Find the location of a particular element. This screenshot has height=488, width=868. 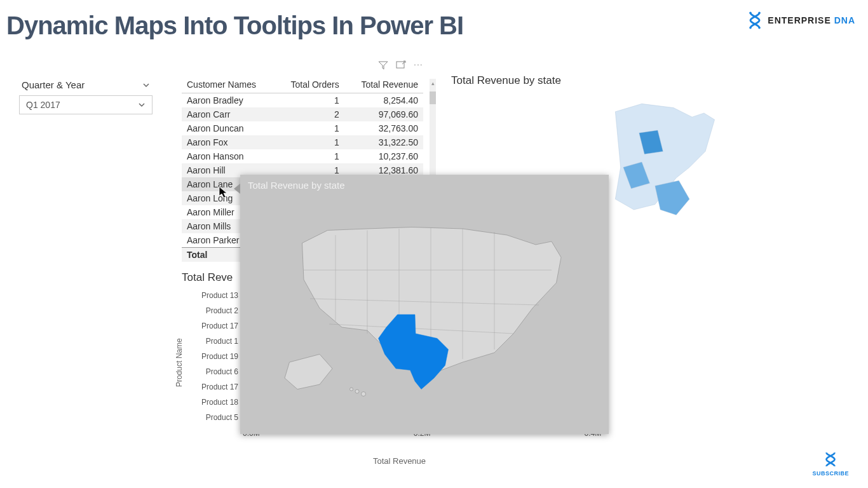

slicer-label-text: Quarter & Year is located at coordinates (53, 85).